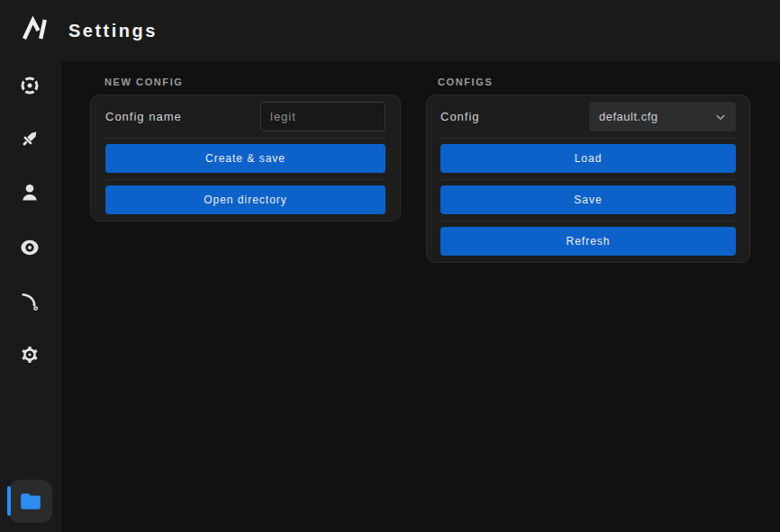 The width and height of the screenshot is (780, 532). What do you see at coordinates (588, 178) in the screenshot?
I see `configs-card: Config default.cfg Load Save Refresh` at bounding box center [588, 178].